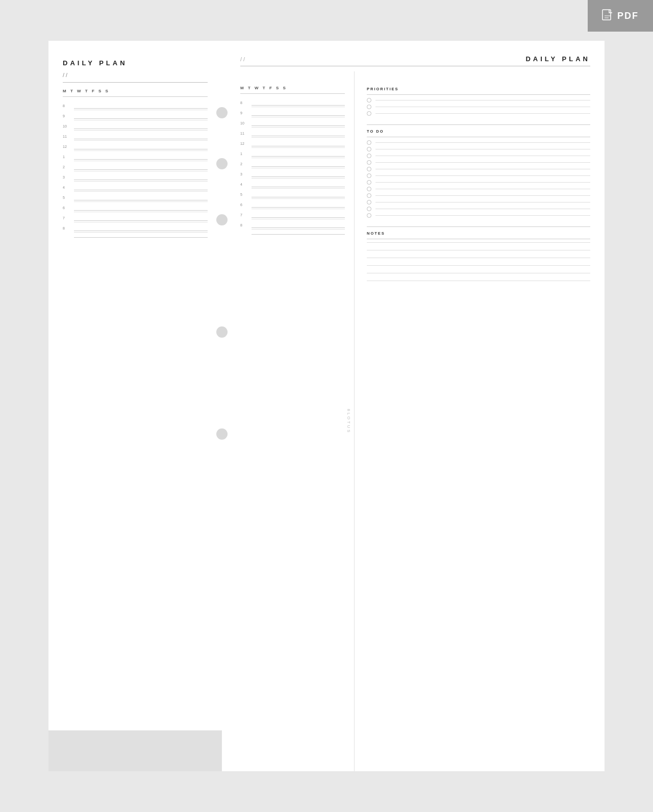 This screenshot has height=812, width=653. Describe the element at coordinates (415, 66) in the screenshot. I see `right-top-divider` at that location.